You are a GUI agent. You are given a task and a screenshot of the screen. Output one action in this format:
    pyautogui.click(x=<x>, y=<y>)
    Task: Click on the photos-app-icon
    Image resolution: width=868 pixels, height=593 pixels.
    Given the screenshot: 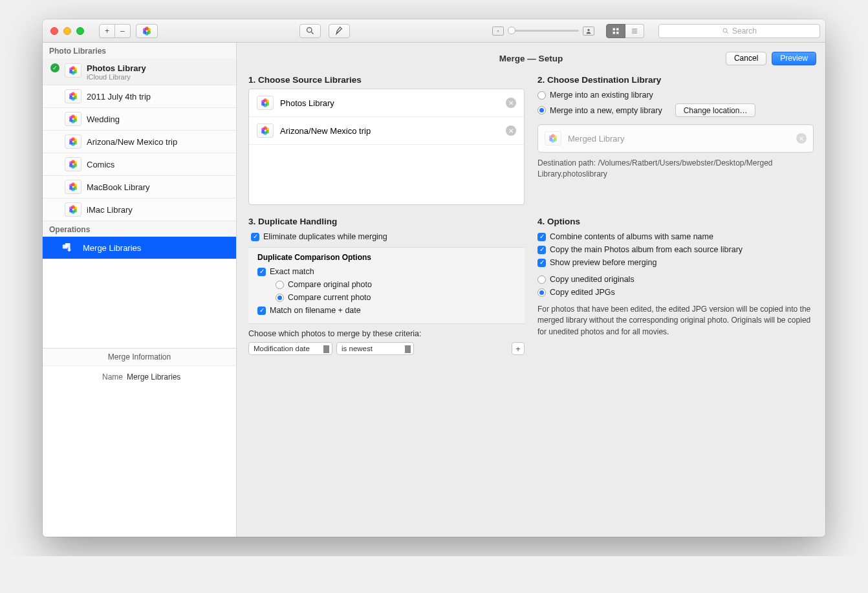 What is the action you would take?
    pyautogui.click(x=147, y=31)
    